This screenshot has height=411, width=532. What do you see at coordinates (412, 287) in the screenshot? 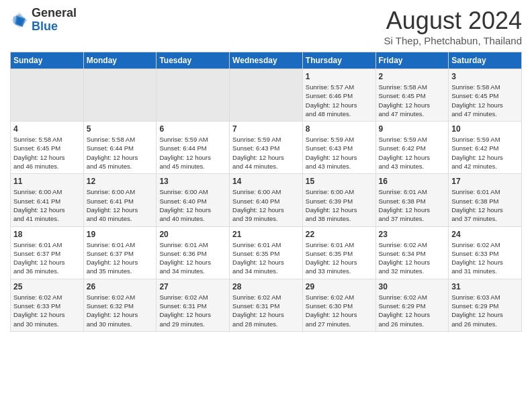
I see `day-number: 30` at bounding box center [412, 287].